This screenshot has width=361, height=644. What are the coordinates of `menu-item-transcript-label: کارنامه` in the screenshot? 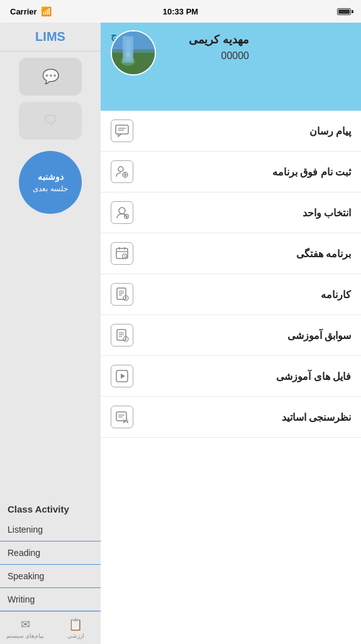 It's located at (336, 294).